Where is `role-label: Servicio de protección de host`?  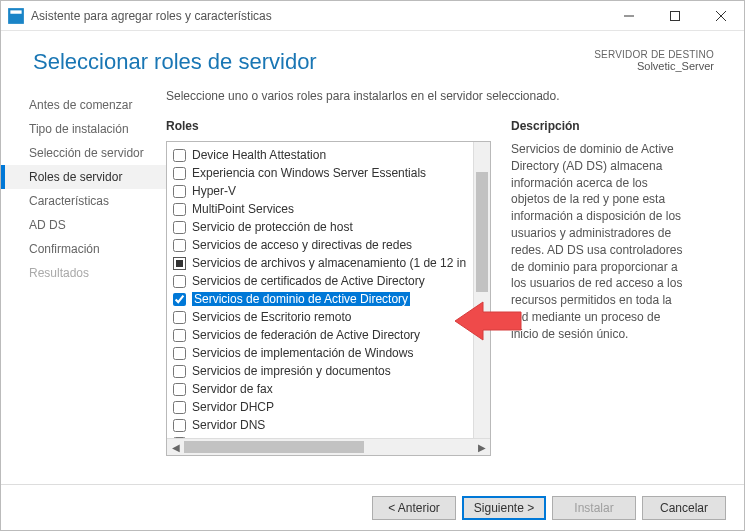
role-label: Servicio de protección de host is located at coordinates (272, 227).